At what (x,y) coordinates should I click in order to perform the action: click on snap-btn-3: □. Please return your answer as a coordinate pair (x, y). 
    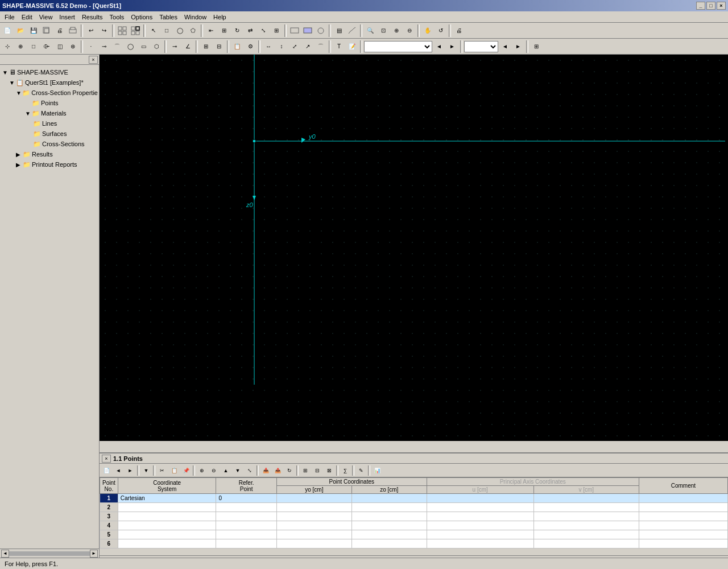
    Looking at the image, I should click on (34, 47).